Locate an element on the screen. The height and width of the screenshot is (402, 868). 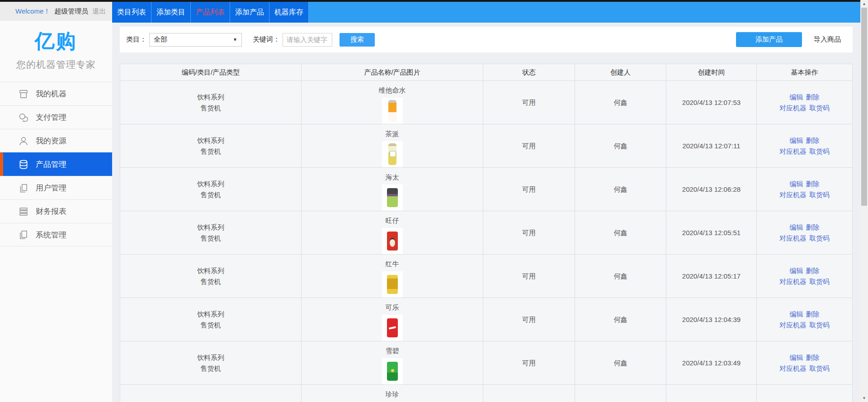
table-row: 饮料系列售货机 可乐 可用 何鑫 2020/4/13 12:04:39 编辑删除… is located at coordinates (486, 320).